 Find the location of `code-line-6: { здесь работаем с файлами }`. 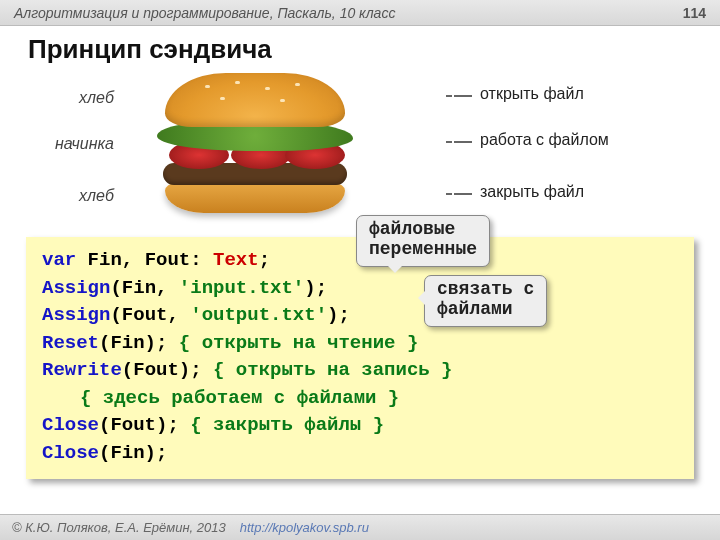

code-line-6: { здесь работаем с файлами } is located at coordinates (379, 399).